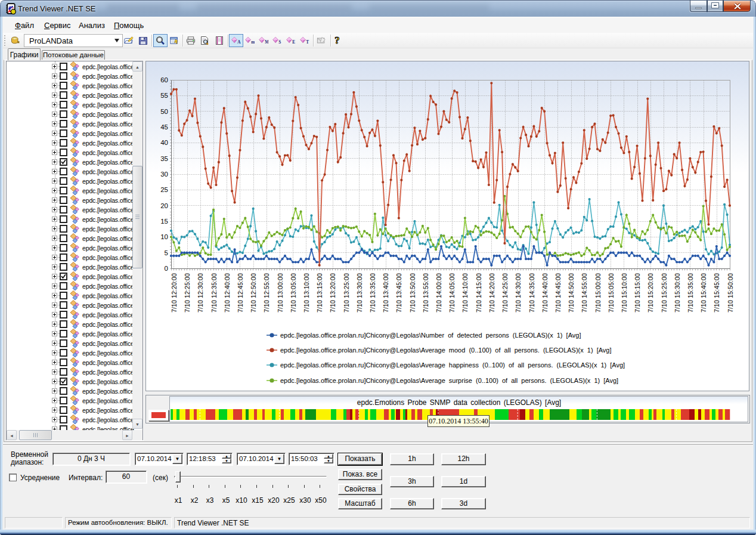 The image size is (756, 535). Describe the element at coordinates (465, 293) in the screenshot. I see `svg-text: 7/10 14:10:00` at that location.